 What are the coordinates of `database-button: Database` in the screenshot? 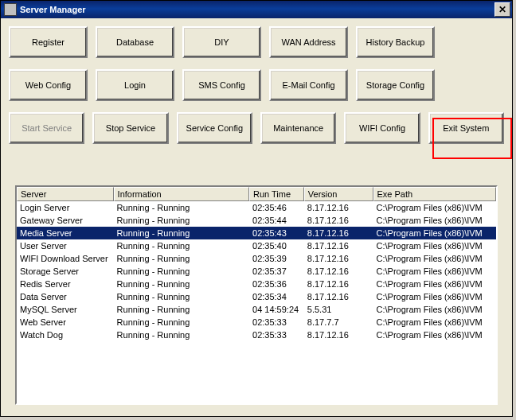 It's located at (135, 42).